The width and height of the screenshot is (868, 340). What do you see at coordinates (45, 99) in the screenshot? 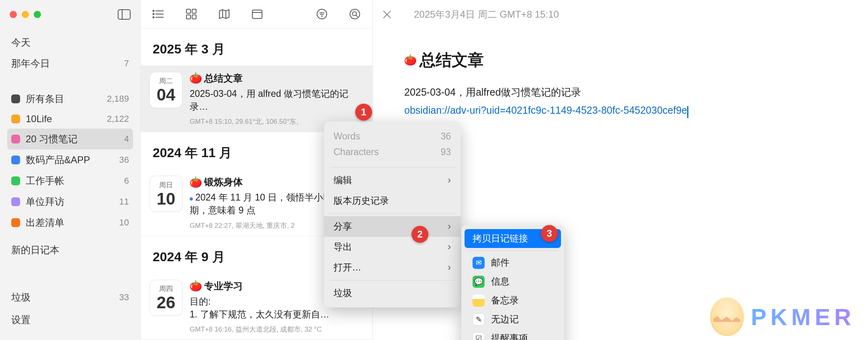
I see `label: 所有条目` at bounding box center [45, 99].